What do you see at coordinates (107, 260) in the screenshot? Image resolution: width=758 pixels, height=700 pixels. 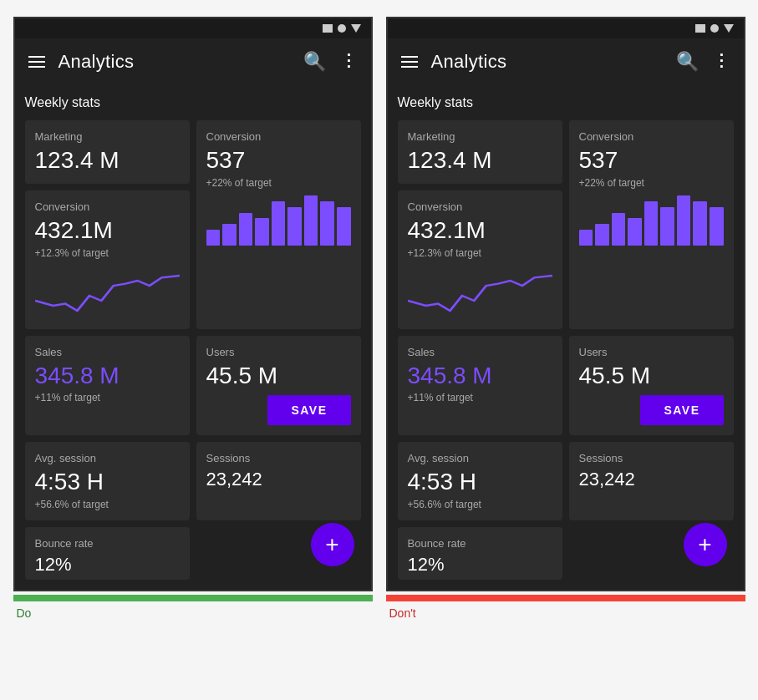 I see `card-conversion-line: Conversion 432.1M +12.3% of target` at bounding box center [107, 260].